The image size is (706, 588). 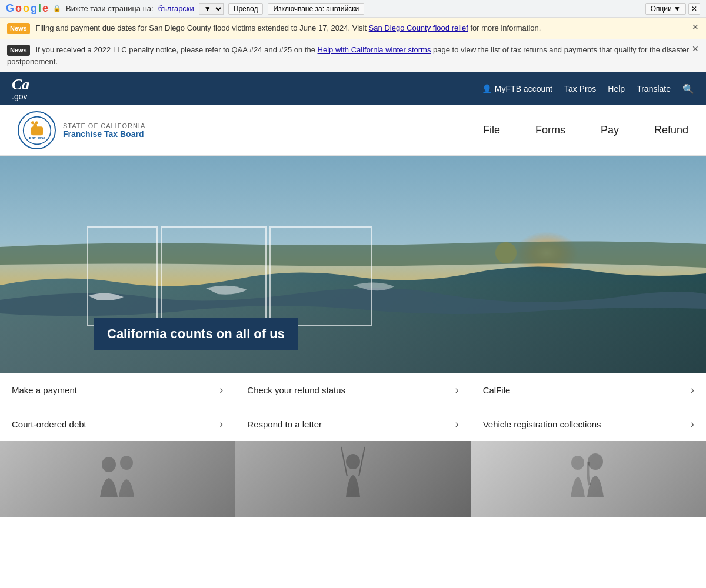 What do you see at coordinates (353, 407) in the screenshot?
I see `quick-links-grid: Make a payment › Check your refund statu…` at bounding box center [353, 407].